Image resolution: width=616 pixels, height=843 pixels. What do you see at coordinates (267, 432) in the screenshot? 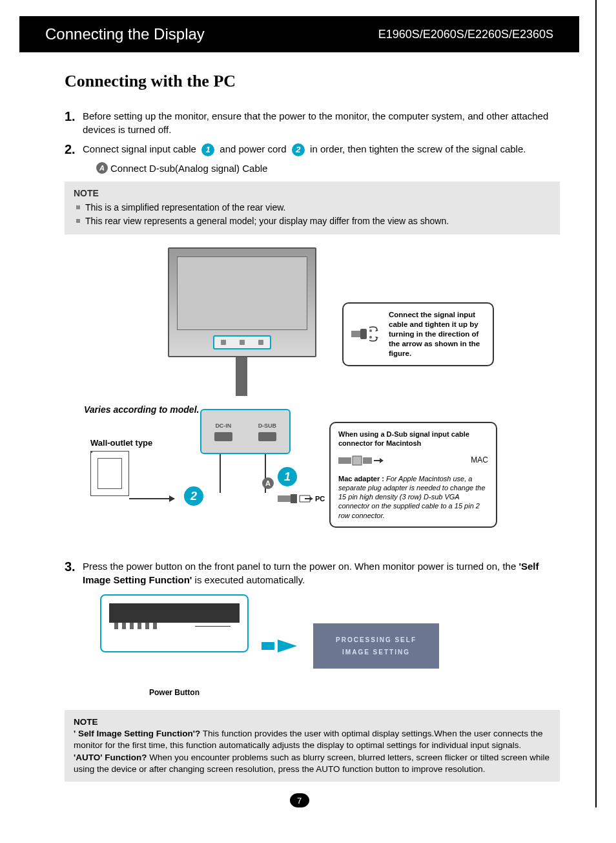
I see `port-dsub: D-SUB` at bounding box center [267, 432].